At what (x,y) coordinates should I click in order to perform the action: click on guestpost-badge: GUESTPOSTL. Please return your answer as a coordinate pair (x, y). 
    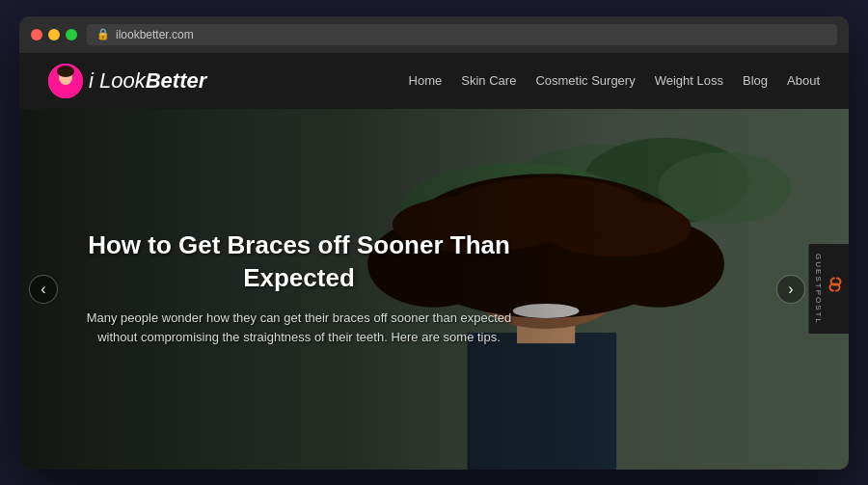
    Looking at the image, I should click on (828, 289).